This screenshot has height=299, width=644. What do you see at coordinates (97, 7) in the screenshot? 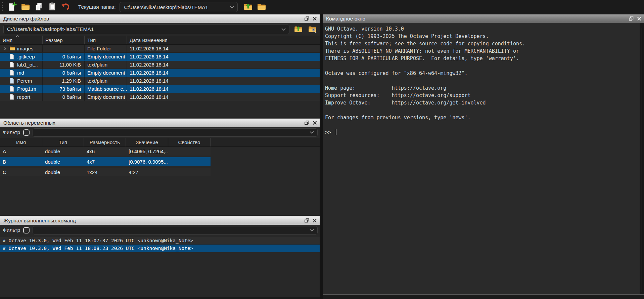
I see `current-folder-label: Текущая папка:` at bounding box center [97, 7].